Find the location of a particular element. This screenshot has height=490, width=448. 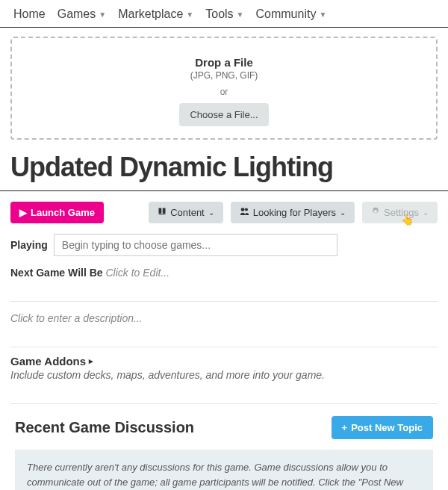

gear-icon is located at coordinates (376, 212).